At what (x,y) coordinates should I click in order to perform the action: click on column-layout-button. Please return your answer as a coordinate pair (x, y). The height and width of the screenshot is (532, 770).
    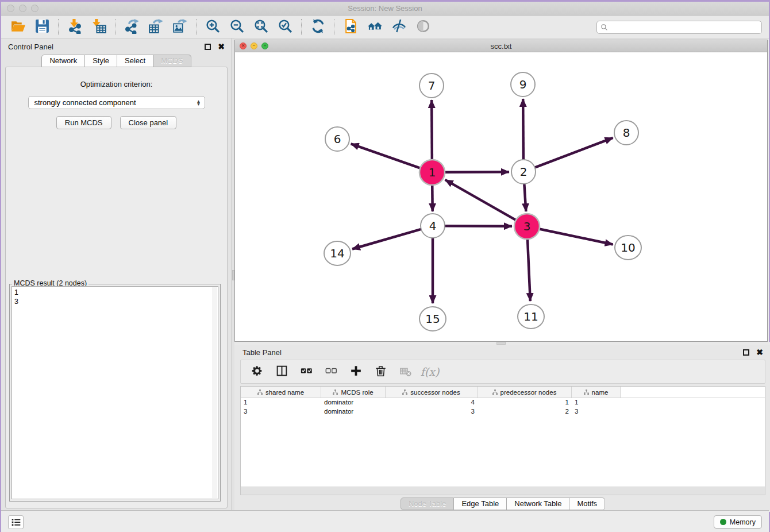
    Looking at the image, I should click on (282, 372).